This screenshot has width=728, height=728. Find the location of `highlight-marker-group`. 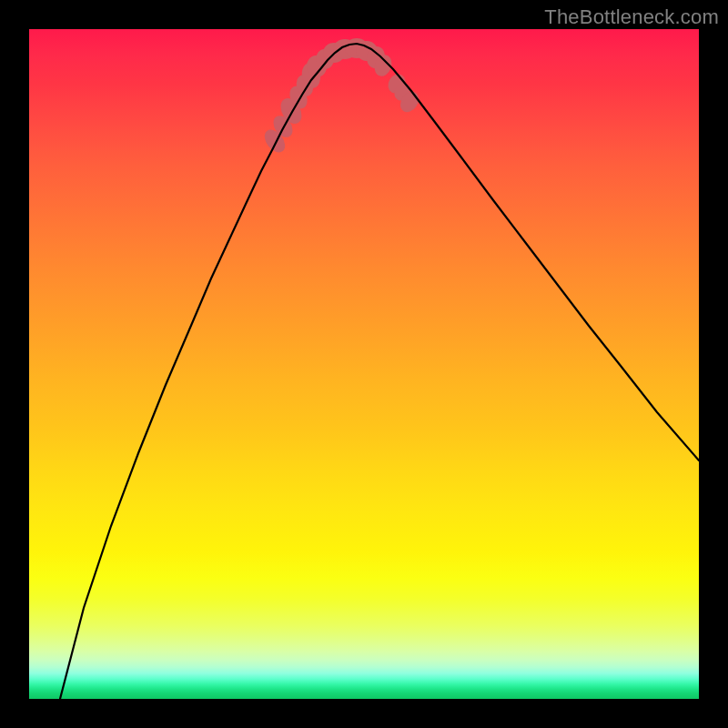

highlight-marker-group is located at coordinates (341, 97).